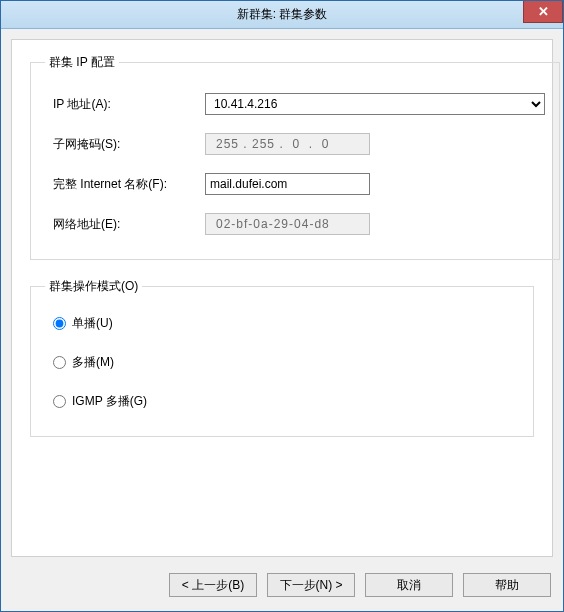 The height and width of the screenshot is (612, 564). Describe the element at coordinates (283, 402) in the screenshot. I see `radio-igmp: IGMP 多播(G)` at that location.